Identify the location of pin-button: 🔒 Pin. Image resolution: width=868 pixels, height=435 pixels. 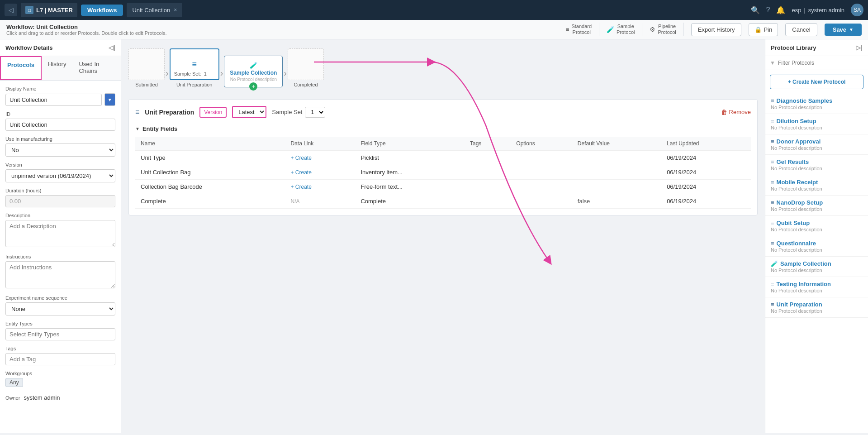
(764, 30).